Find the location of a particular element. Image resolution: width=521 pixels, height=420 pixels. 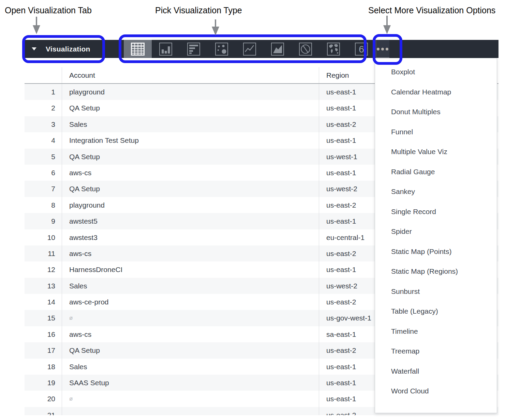

svg-text: 6 is located at coordinates (361, 49).